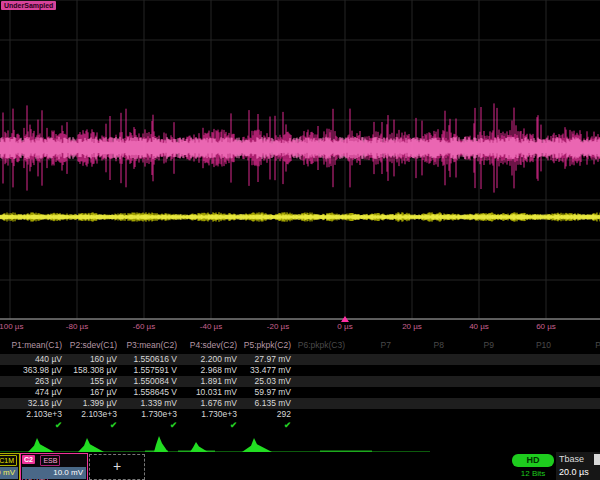 The width and height of the screenshot is (600, 480). I want to click on measurement-column-header-inactive: P6:pkpk(C3), so click(322, 346).